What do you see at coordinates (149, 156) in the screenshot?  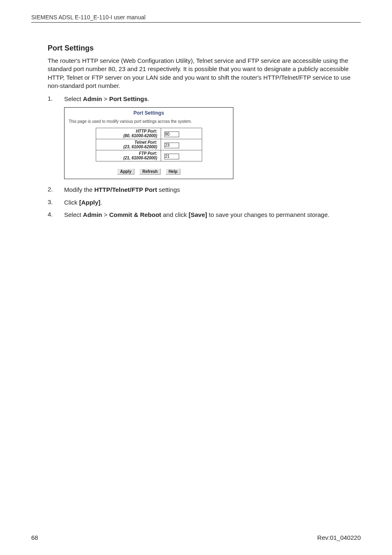 I see `table-row: FTP Port: (21, 61000-62000)` at bounding box center [149, 156].